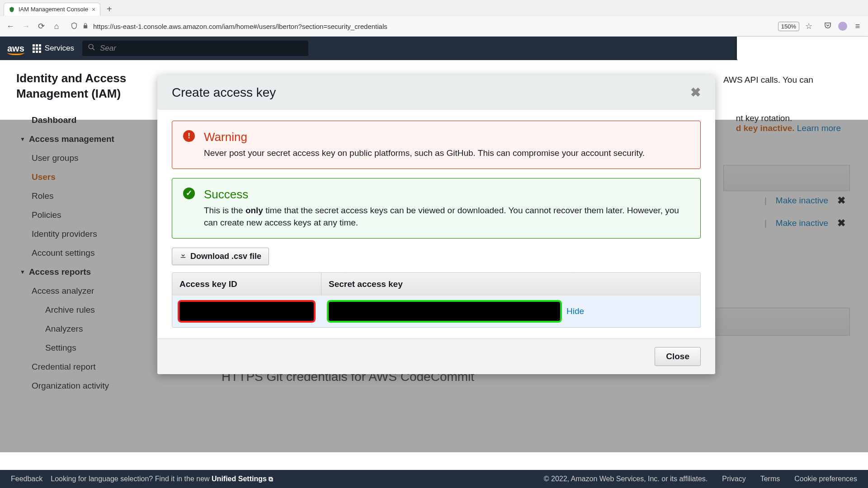 Image resolution: width=868 pixels, height=488 pixels. I want to click on success-title: Success, so click(447, 194).